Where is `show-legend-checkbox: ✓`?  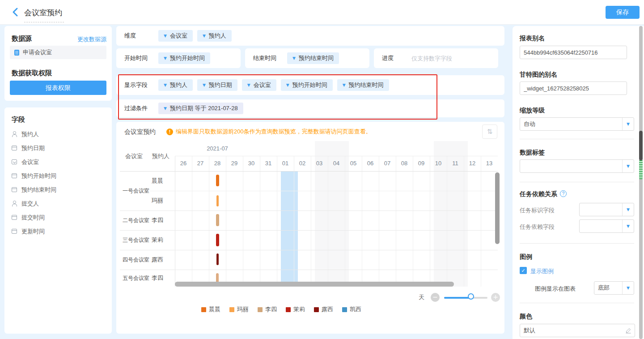
show-legend-checkbox: ✓ is located at coordinates (523, 270).